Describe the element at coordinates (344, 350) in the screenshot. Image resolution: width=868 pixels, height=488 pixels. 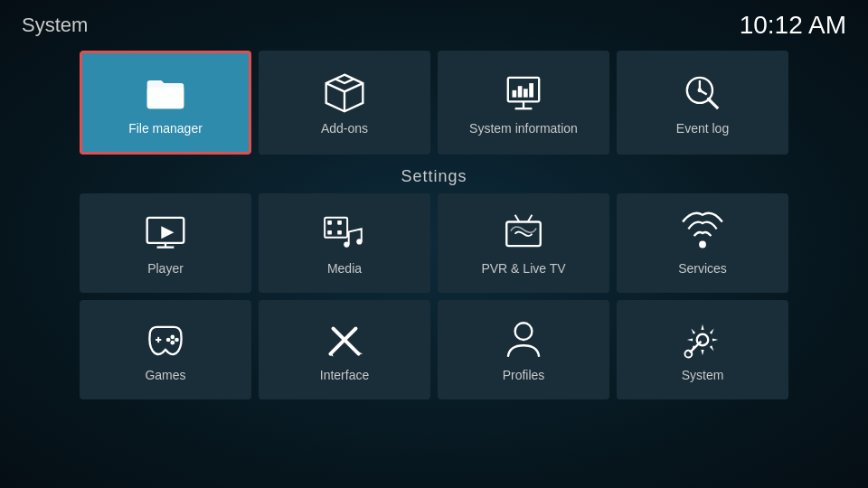
I see `tile-interface: Interface` at that location.